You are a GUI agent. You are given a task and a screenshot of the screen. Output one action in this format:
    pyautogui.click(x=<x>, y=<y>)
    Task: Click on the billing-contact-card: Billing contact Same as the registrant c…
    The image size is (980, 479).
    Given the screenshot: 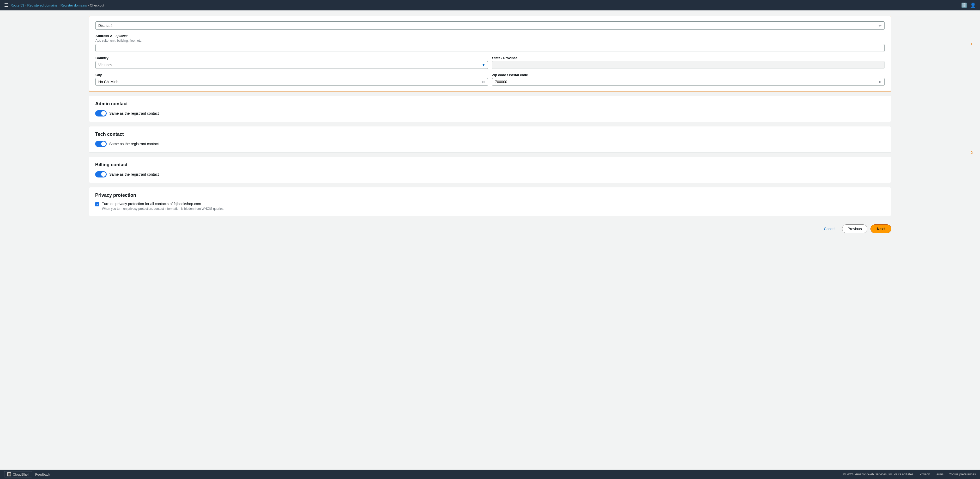 What is the action you would take?
    pyautogui.click(x=490, y=170)
    